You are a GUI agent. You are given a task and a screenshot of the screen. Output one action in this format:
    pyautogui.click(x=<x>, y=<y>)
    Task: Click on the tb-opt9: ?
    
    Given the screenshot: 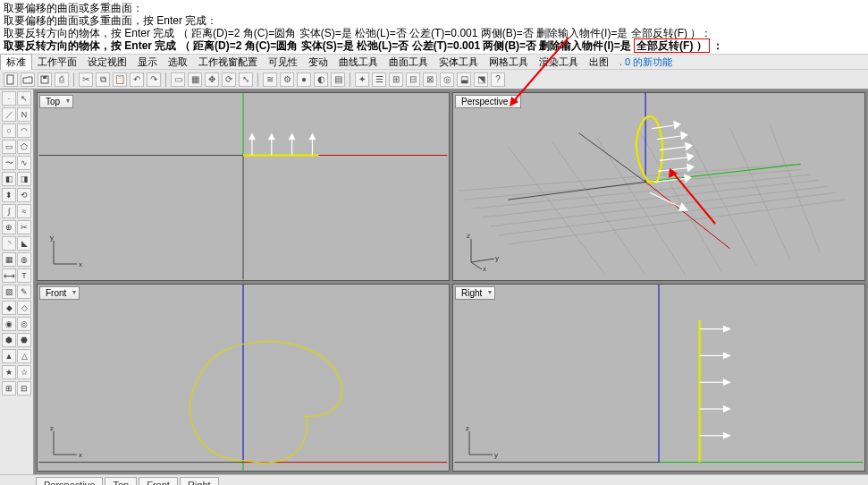 What is the action you would take?
    pyautogui.click(x=498, y=80)
    